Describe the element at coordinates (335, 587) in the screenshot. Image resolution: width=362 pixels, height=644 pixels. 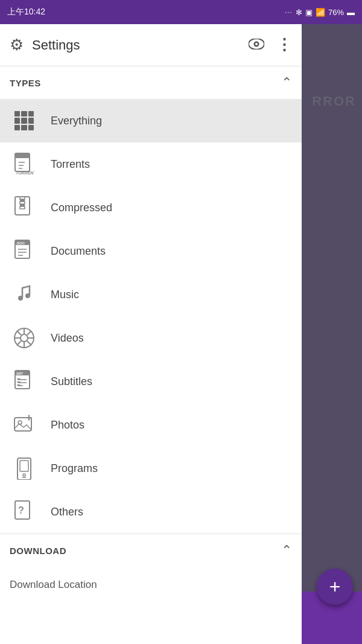
I see `fab-add-button: +` at that location.